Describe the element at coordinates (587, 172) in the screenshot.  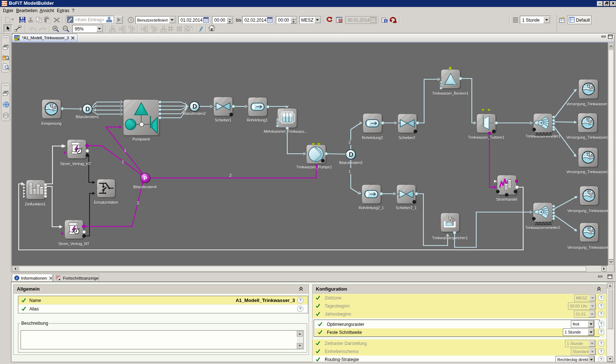
I see `svg-text: Versorgung_Trinkwasser3` at that location.